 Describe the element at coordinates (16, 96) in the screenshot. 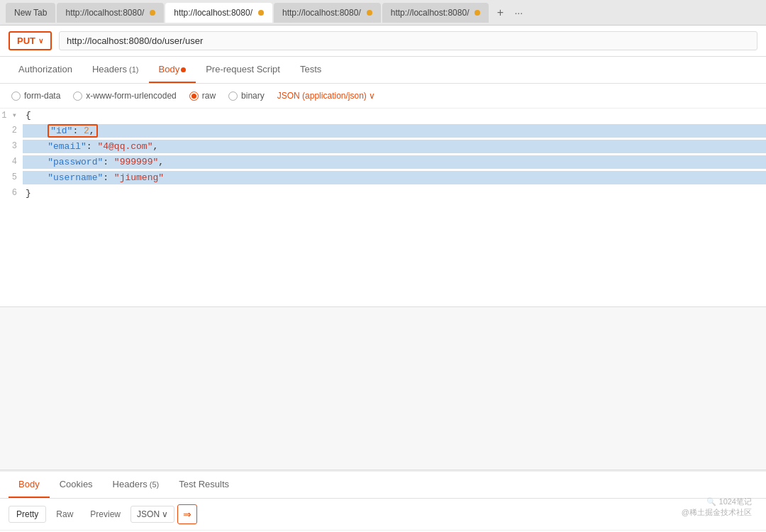

I see `form-data-radio` at that location.